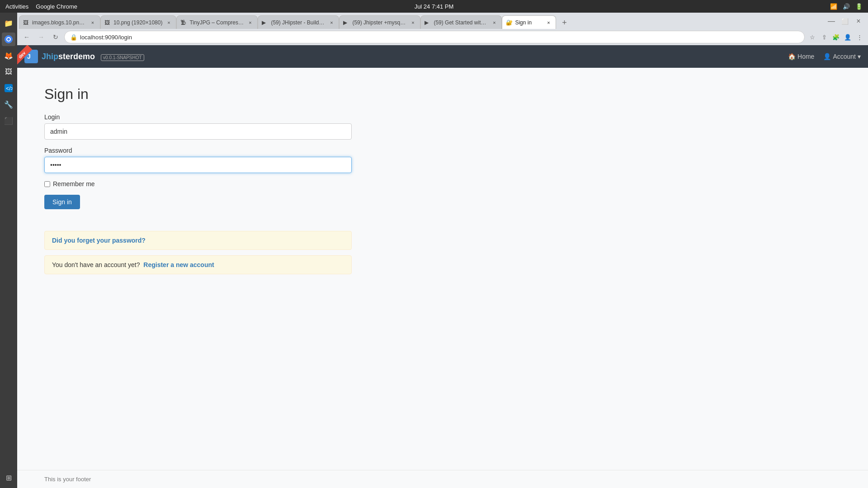 The width and height of the screenshot is (868, 488). What do you see at coordinates (56, 37) in the screenshot?
I see `reload-button: ↻` at bounding box center [56, 37].